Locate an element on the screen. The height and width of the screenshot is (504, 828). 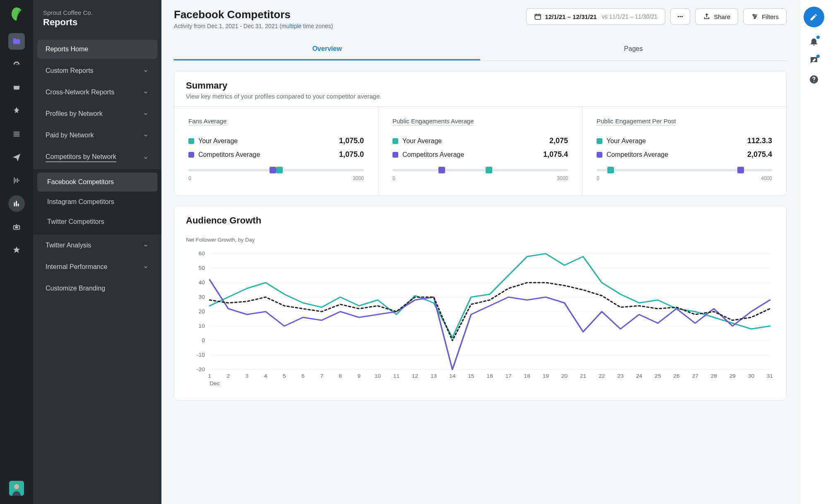
date-range-button: 12/1/21 – 12/31/21 vs 11/1/21 – 11/30/21 is located at coordinates (596, 17).